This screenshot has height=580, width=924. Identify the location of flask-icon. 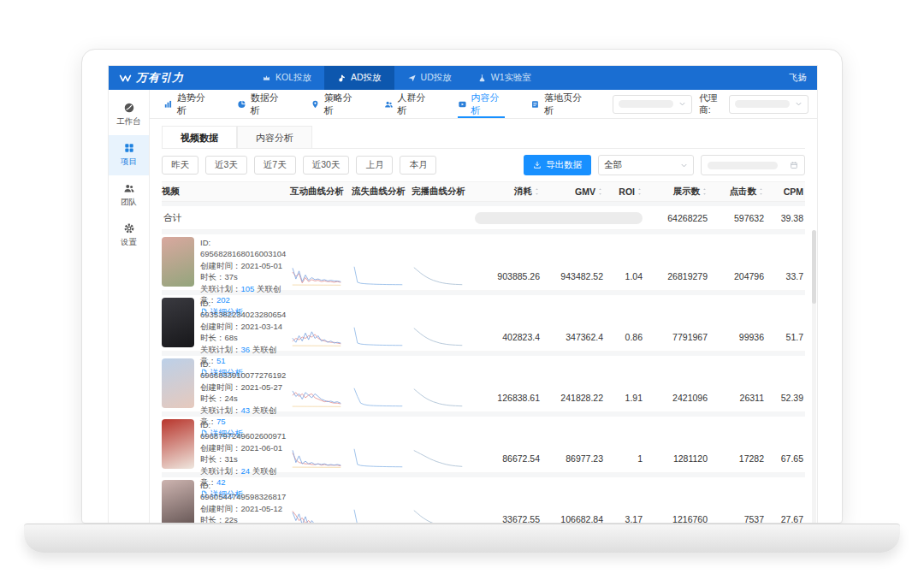
(483, 79).